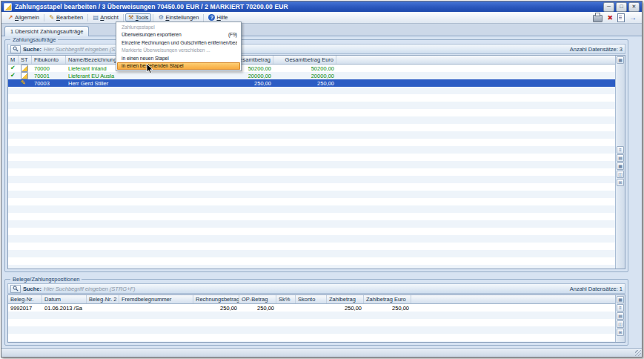  I want to click on tab-uebersicht-zahlungsauftraege: 1 Übersicht Zahlungsaufträge, so click(47, 31).